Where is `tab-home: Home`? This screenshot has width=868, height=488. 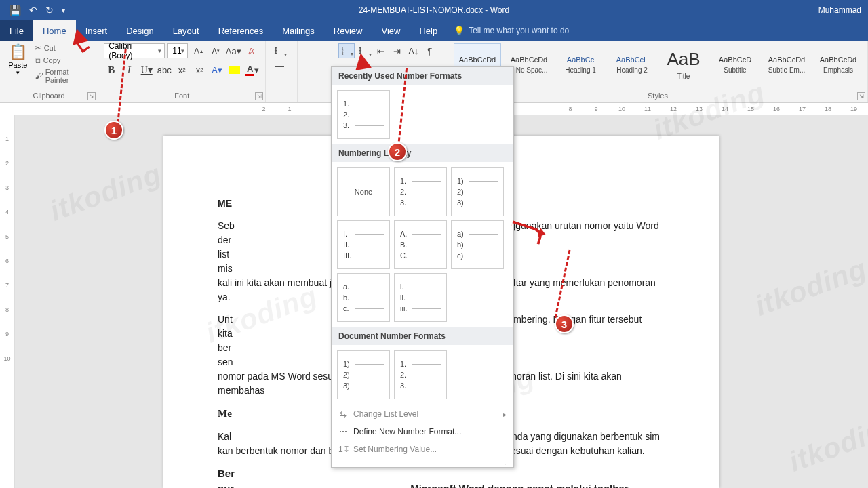
tab-home: Home is located at coordinates (54, 30).